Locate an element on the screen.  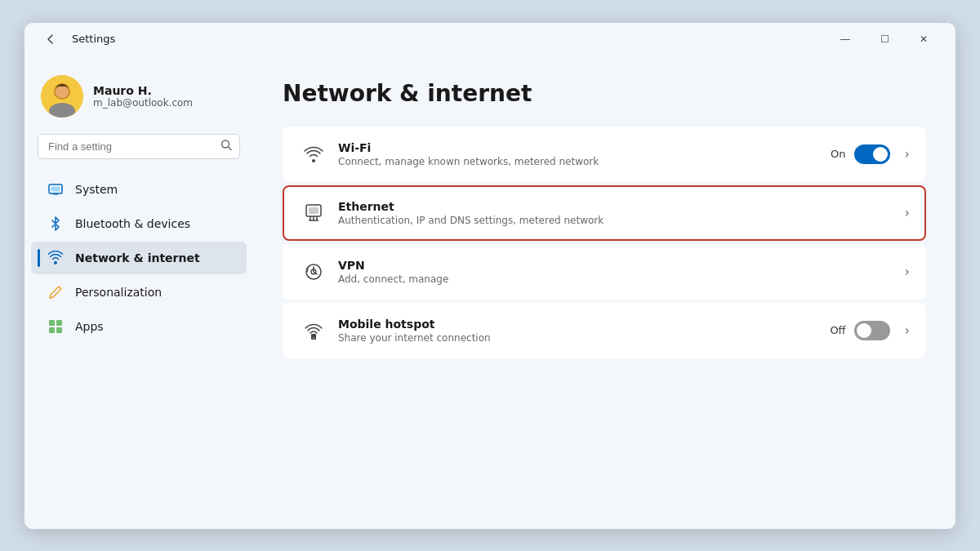
user-email: m_lab@outlook.com is located at coordinates (143, 103).